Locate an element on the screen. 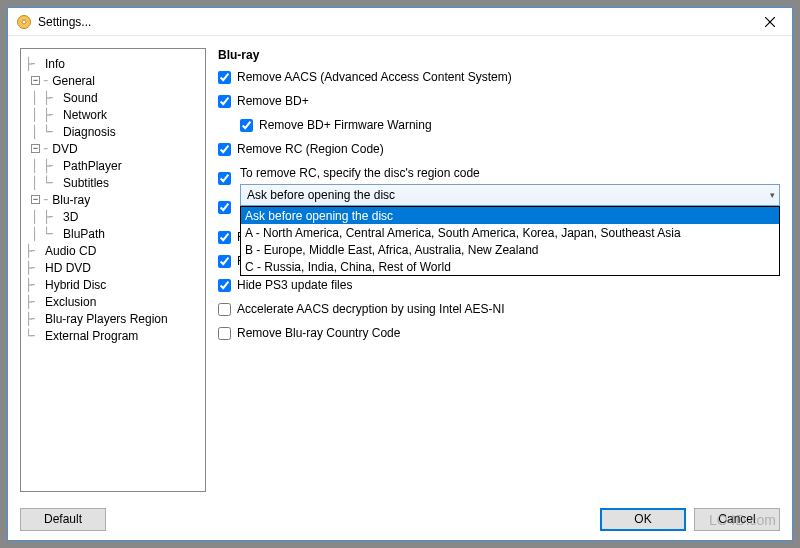 The image size is (800, 548). checkbox-label: Remove BD+ is located at coordinates (273, 101).